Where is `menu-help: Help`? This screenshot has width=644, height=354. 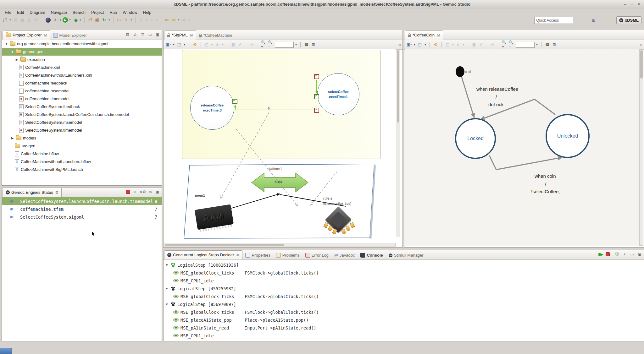
menu-help: Help is located at coordinates (147, 13).